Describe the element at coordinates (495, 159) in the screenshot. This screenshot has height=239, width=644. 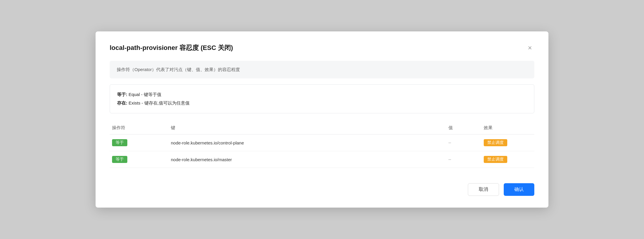
I see `row2-effect-badge: 禁止调度` at that location.